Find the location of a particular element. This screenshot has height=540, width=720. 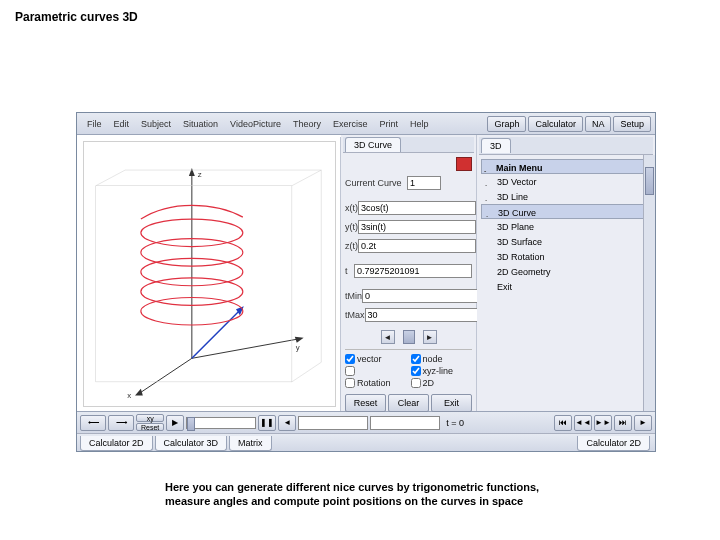

z-axis-label: z is located at coordinates (200, 174).